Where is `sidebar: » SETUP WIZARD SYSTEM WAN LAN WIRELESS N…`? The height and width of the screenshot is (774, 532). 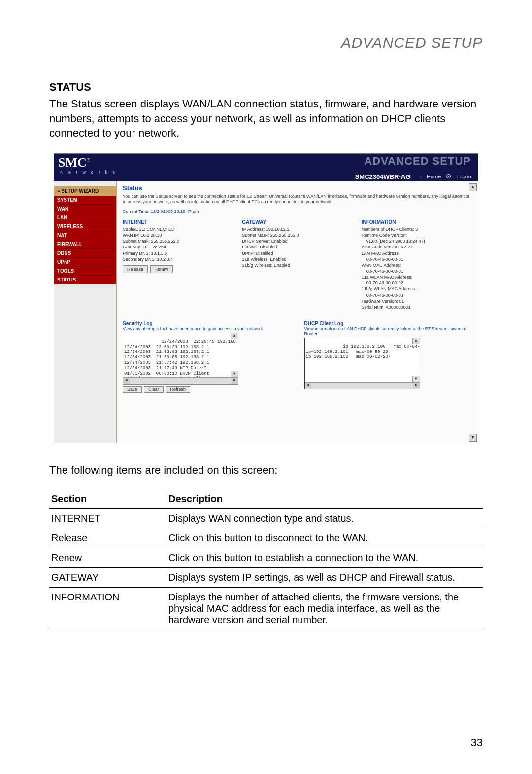
sidebar: » SETUP WIZARD SYSTEM WAN LAN WIRELESS N… is located at coordinates (86, 312).